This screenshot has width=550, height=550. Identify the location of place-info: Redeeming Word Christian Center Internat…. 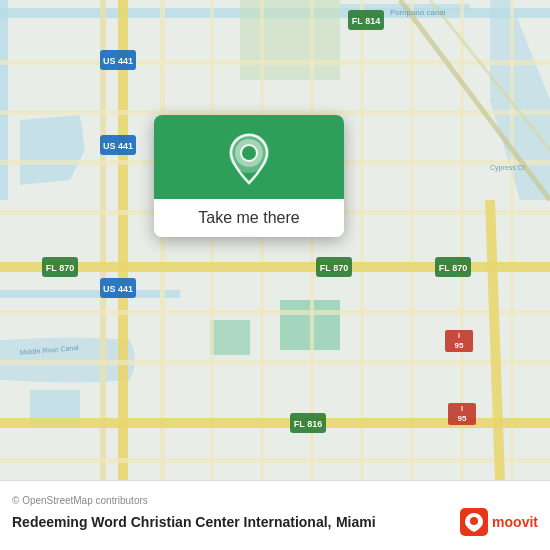
(194, 522).